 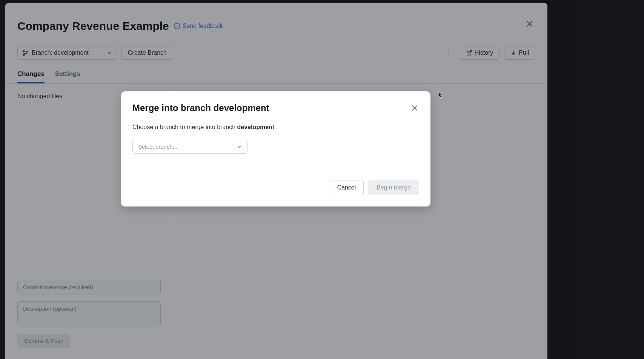 What do you see at coordinates (201, 108) in the screenshot?
I see `modal-title: Merge into branch development` at bounding box center [201, 108].